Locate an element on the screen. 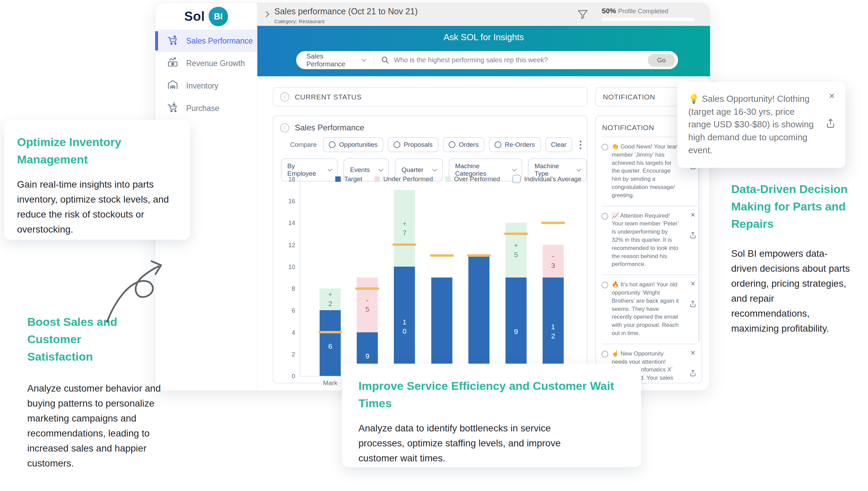 The height and width of the screenshot is (491, 868). scope-dropdown: Sales Performance is located at coordinates (335, 60).